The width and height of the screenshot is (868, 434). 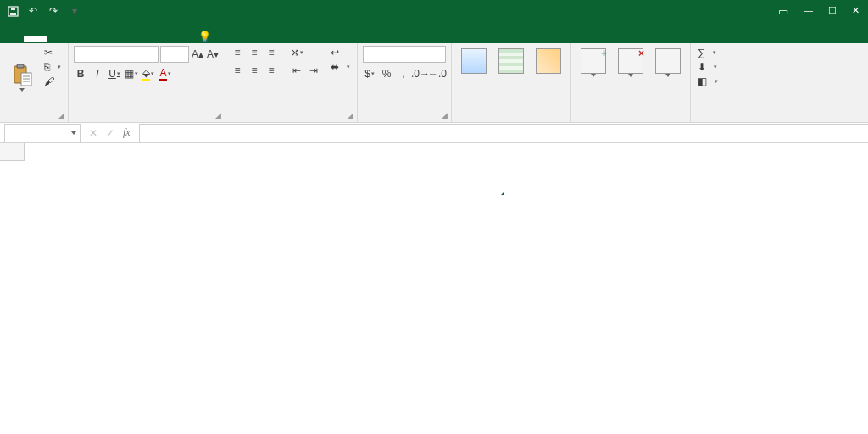 What do you see at coordinates (341, 67) in the screenshot?
I see `merge-center-button: ⬌▾` at bounding box center [341, 67].